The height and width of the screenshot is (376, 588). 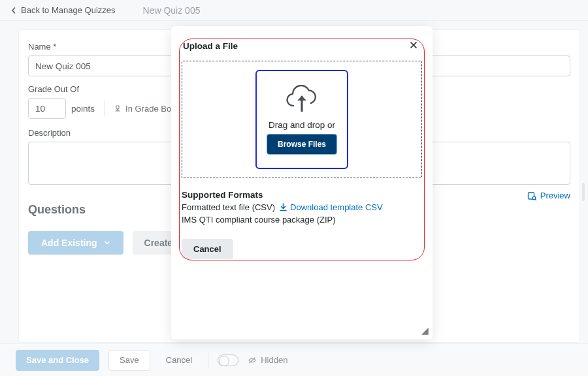 I want to click on add-existing-label: Add Existing, so click(x=69, y=243).